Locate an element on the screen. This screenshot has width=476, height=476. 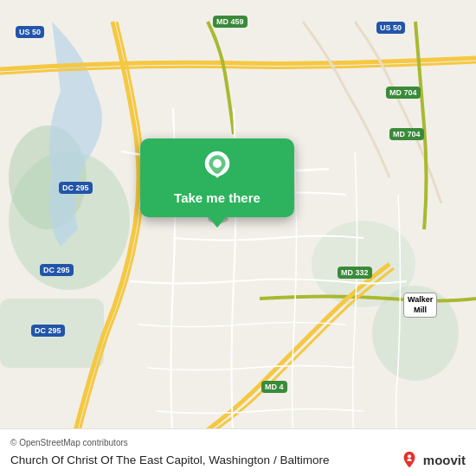
badge-md704-mid: MD 704 is located at coordinates (407, 134).